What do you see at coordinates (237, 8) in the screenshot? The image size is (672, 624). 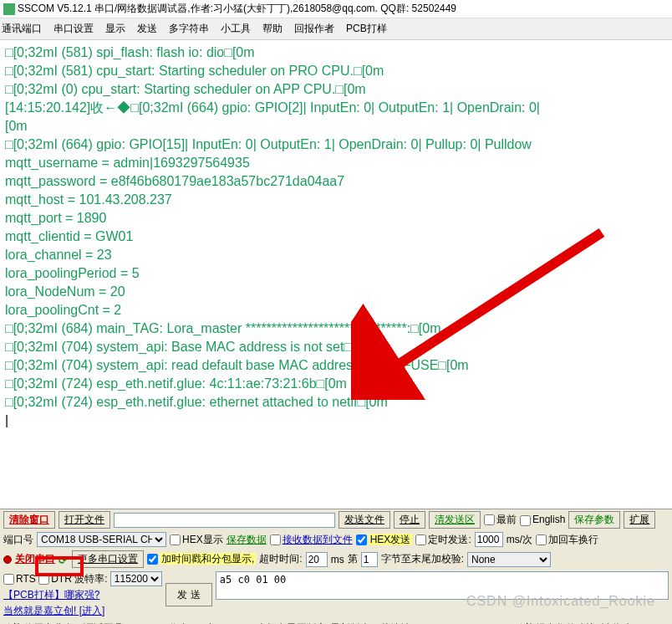 I see `window-title: SSCOM V5.12.1 串口/网络数据调试器,作者:习小猛(大虾丁丁),26…` at bounding box center [237, 8].